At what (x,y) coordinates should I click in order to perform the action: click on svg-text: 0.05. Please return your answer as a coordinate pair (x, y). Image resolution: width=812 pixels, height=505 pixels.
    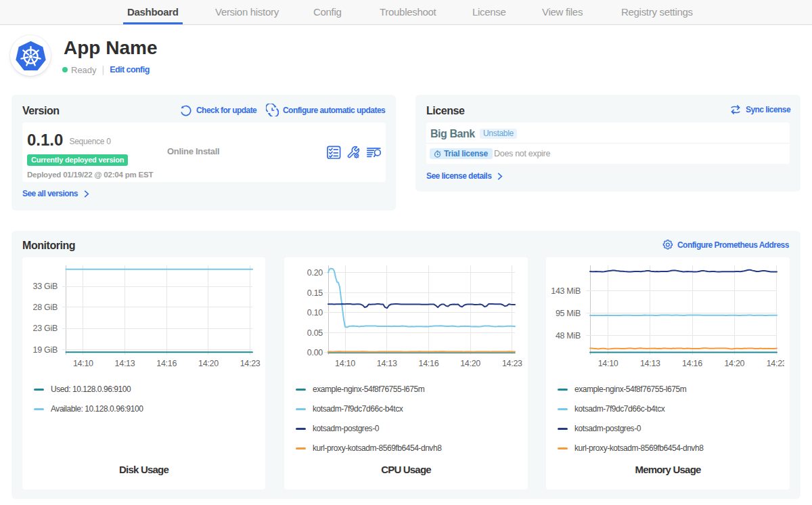
    Looking at the image, I should click on (315, 333).